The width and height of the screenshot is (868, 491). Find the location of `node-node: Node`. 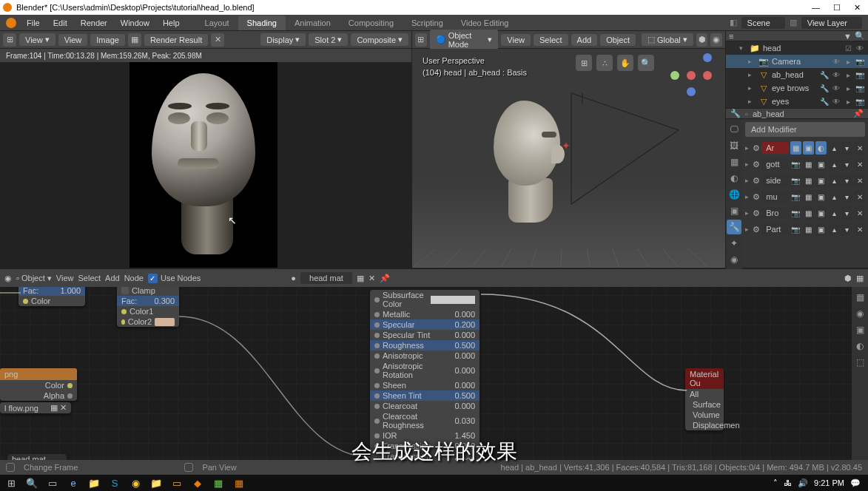

node-node: Node is located at coordinates (134, 278).